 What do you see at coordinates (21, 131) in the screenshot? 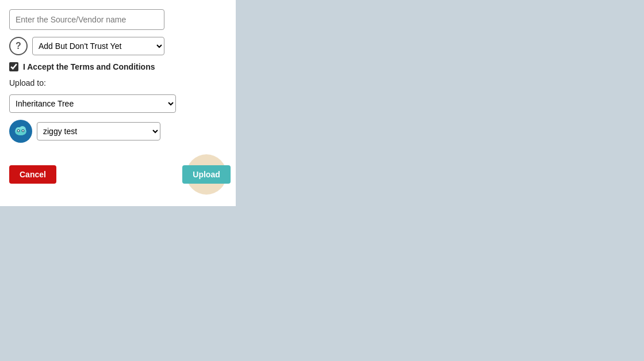
I see `account-icon` at bounding box center [21, 131].